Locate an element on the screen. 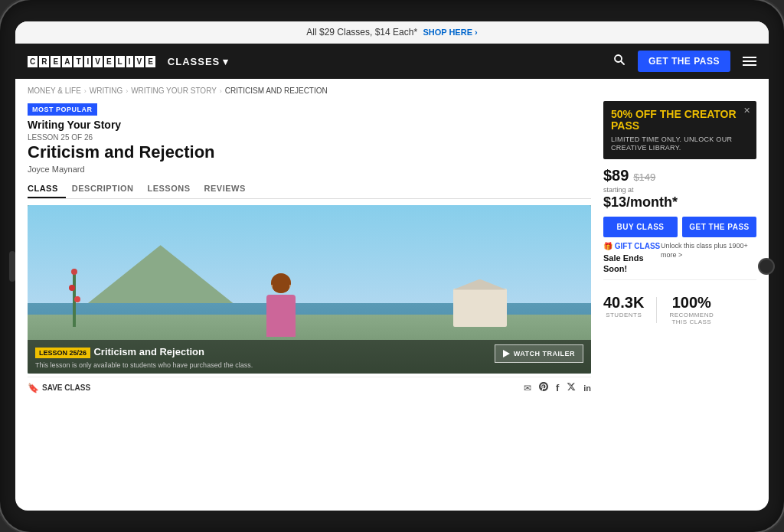 This screenshot has width=784, height=532. save-class-button: 🔖 SAVE CLASS is located at coordinates (59, 388).